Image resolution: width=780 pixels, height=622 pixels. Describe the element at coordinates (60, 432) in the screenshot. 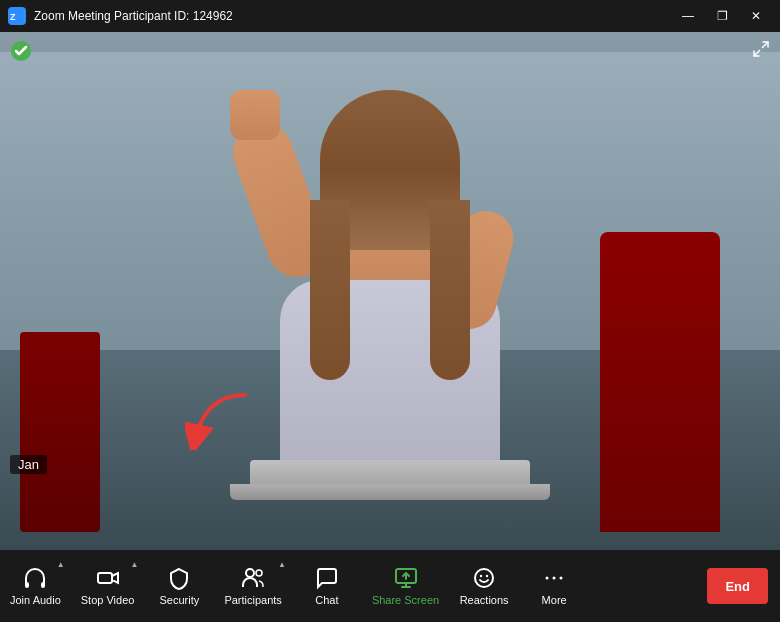

I see `chair-left` at that location.